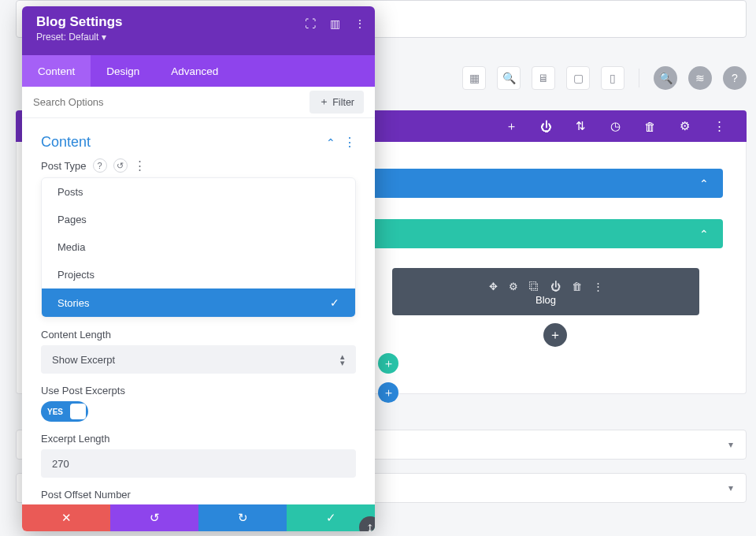 This screenshot has width=756, height=536. What do you see at coordinates (66, 142) in the screenshot?
I see `group-title: Content` at bounding box center [66, 142].